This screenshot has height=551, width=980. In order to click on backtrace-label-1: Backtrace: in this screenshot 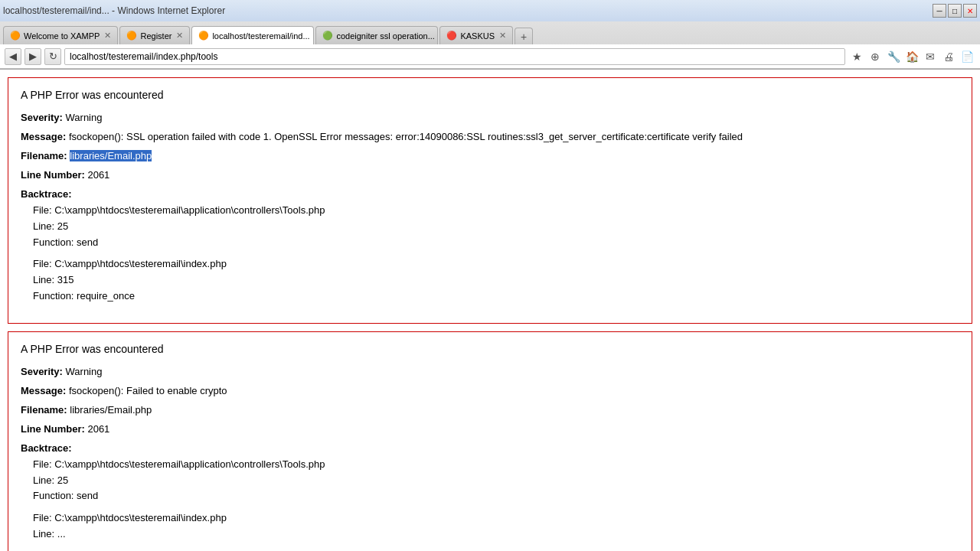, I will do `click(46, 194)`.